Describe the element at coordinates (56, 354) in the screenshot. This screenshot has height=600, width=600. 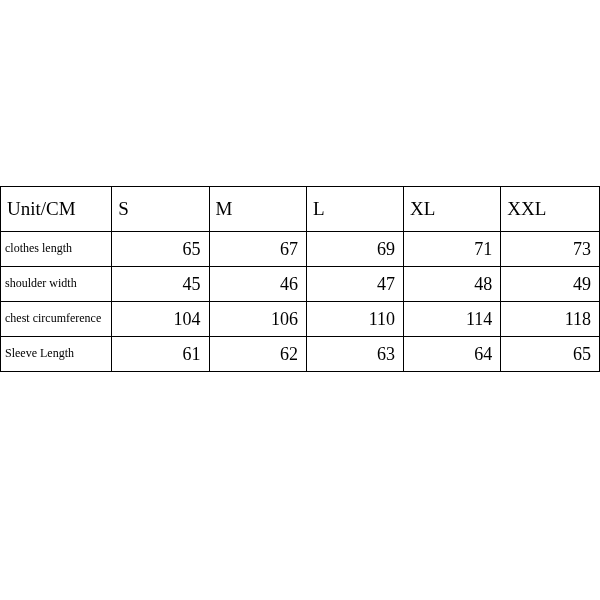
I see `row-label: Sleeve Length` at that location.